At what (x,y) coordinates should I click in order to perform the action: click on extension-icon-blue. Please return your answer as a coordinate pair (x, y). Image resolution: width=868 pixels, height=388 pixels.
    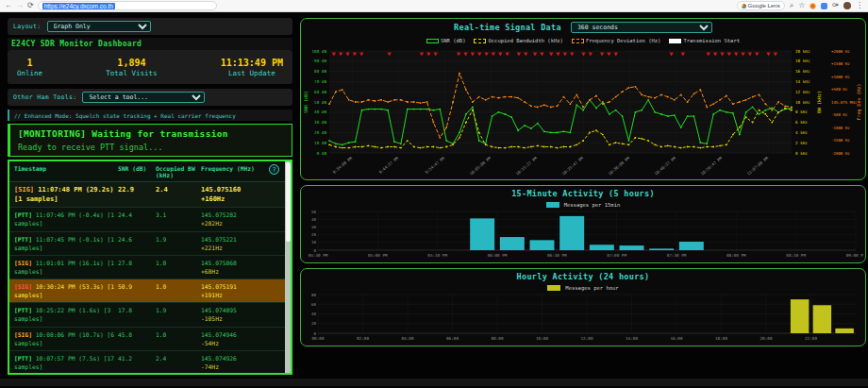
    Looking at the image, I should click on (825, 6).